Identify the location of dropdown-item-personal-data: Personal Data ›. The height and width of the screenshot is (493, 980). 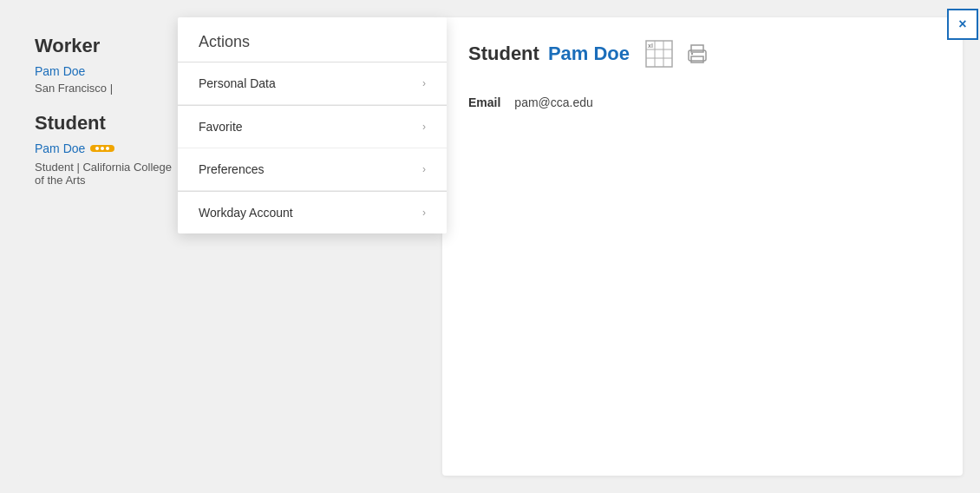
(312, 83).